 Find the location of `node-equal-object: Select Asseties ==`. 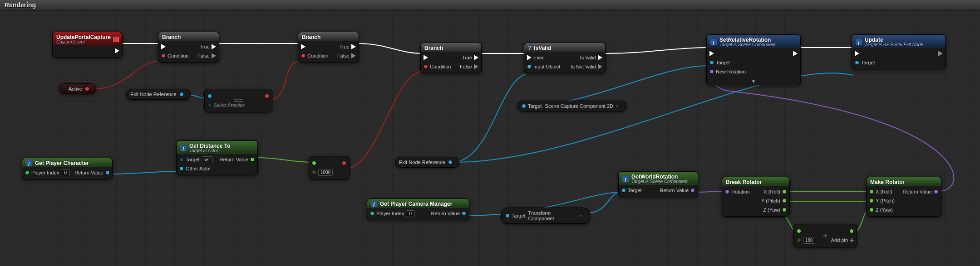

node-equal-object: Select Asseties == is located at coordinates (238, 101).